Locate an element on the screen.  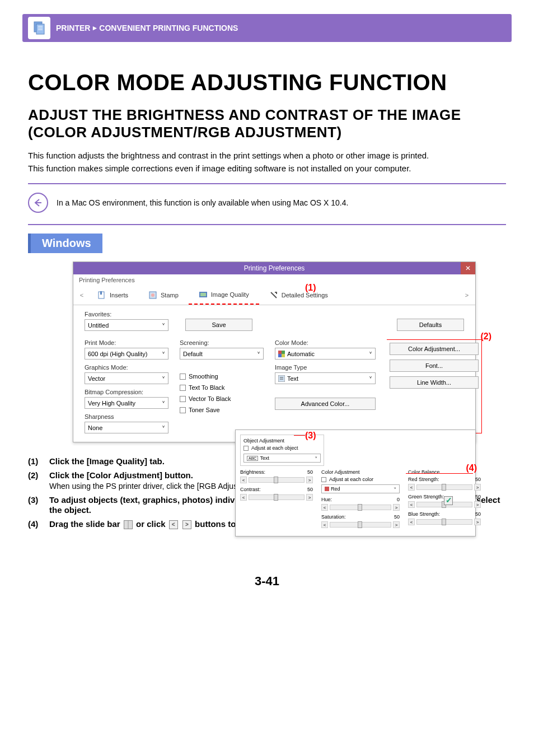
tab-image-quality: Image Quality is located at coordinates (224, 295).